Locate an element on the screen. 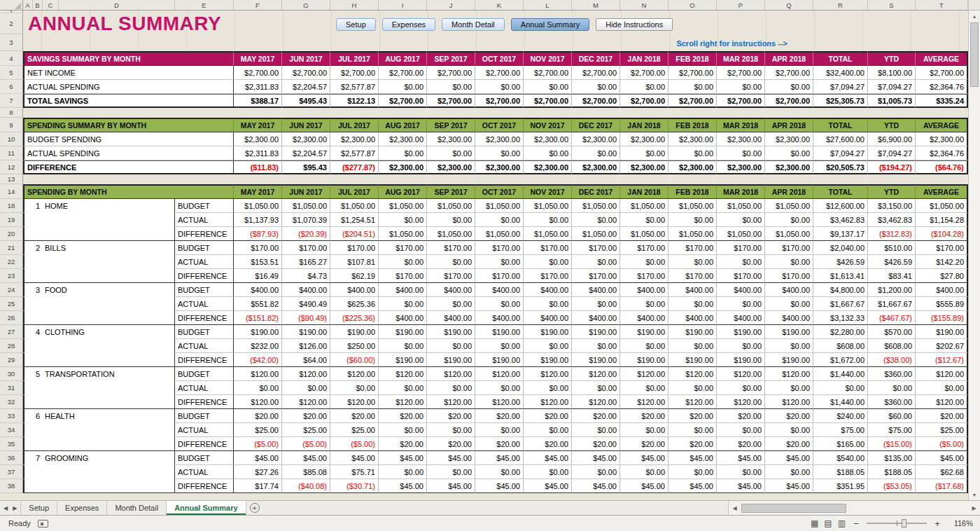  cell-T10: $2,300.00 is located at coordinates (942, 139).